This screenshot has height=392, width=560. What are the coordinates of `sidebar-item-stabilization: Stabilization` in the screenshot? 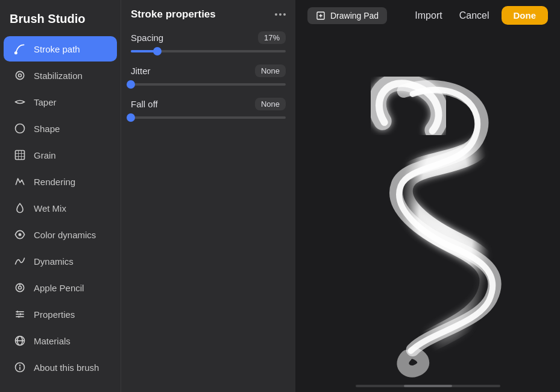 It's located at (60, 75).